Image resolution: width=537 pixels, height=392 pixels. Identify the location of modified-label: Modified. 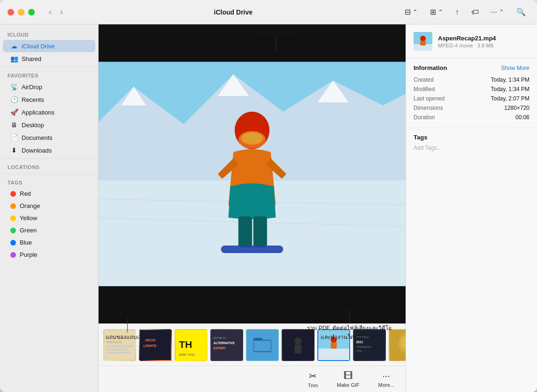
(424, 89).